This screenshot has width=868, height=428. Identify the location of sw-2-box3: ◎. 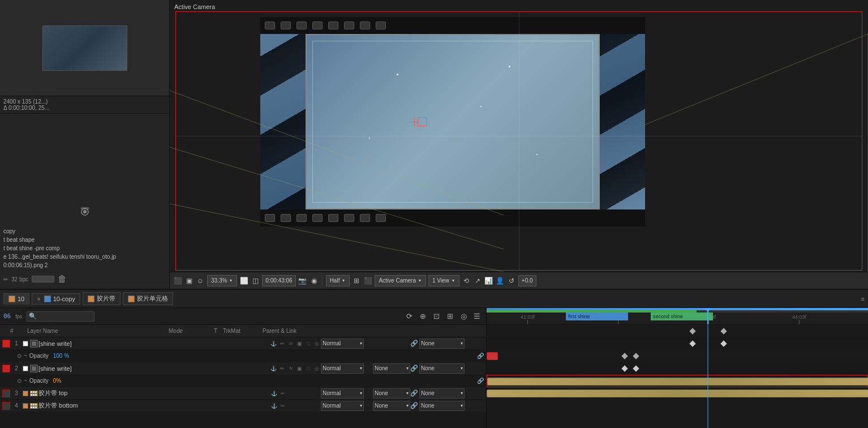
(317, 369).